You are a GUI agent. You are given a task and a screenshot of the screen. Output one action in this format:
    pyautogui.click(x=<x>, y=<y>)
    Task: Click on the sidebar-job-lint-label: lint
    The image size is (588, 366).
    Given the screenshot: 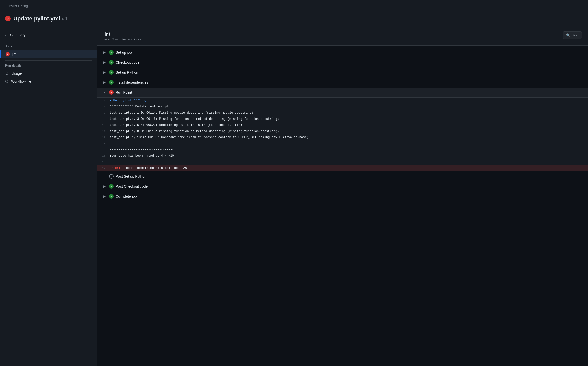 What is the action you would take?
    pyautogui.click(x=14, y=54)
    